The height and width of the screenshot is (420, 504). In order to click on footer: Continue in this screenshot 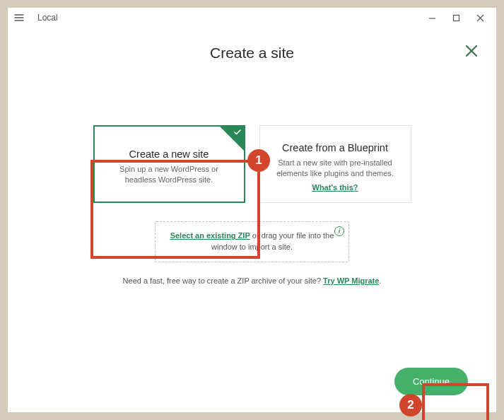, I will do `click(252, 383)`.